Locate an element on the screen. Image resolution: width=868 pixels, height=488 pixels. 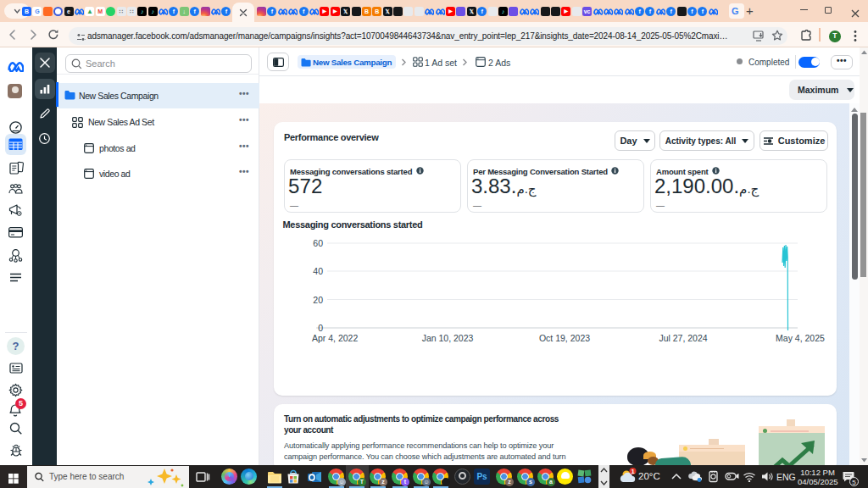
svg-text: Apr 4, 2022 is located at coordinates (335, 338).